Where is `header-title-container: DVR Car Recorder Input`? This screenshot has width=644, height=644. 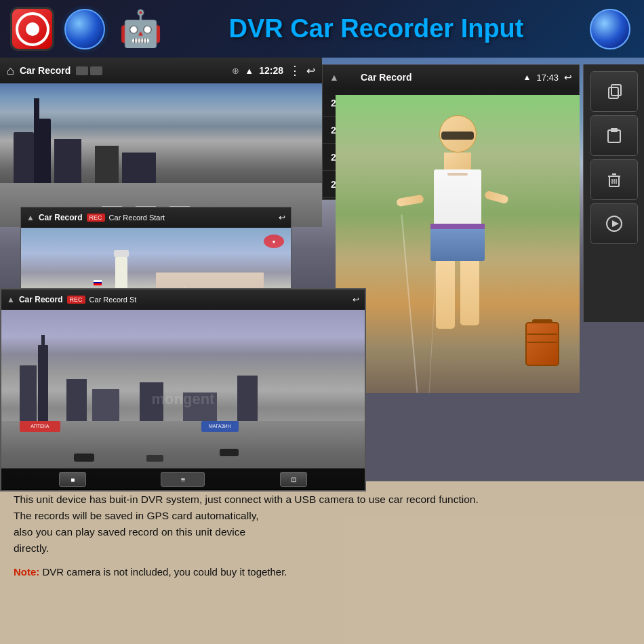
header-title-container: DVR Car Recorder Input is located at coordinates (376, 28).